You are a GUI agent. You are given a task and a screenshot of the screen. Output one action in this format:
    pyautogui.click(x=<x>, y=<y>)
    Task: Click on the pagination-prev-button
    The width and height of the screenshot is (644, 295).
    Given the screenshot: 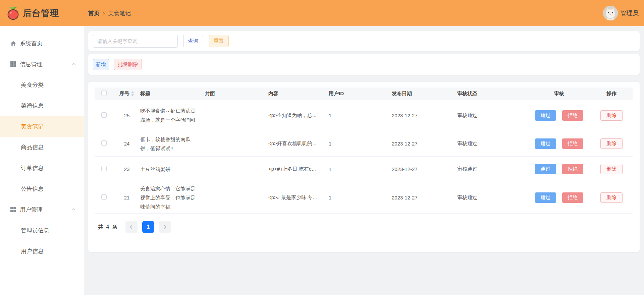 What is the action you would take?
    pyautogui.click(x=131, y=227)
    